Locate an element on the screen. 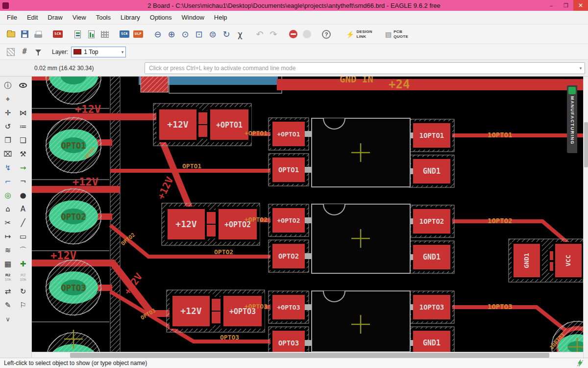  menu-item-options: Options is located at coordinates (161, 18).